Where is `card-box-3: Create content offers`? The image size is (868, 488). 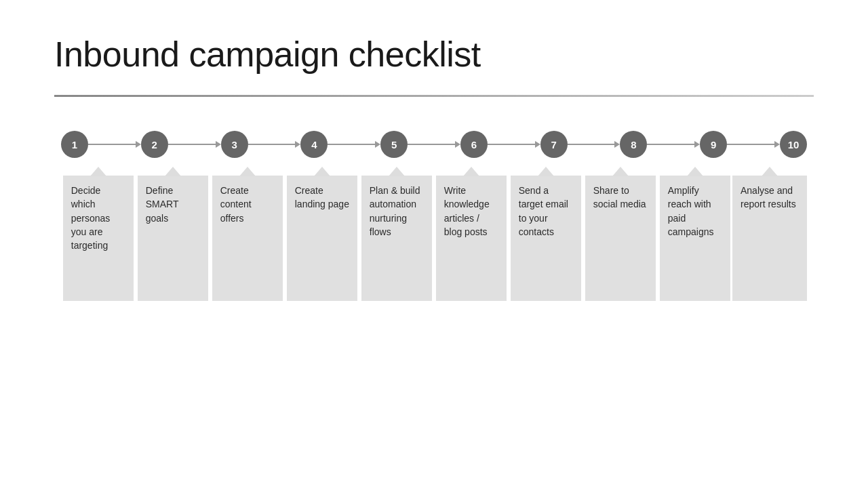 card-box-3: Create content offers is located at coordinates (248, 239).